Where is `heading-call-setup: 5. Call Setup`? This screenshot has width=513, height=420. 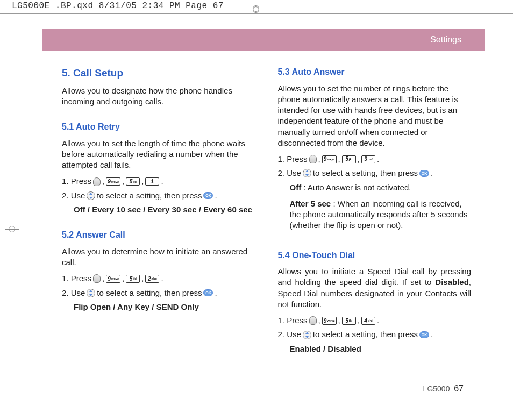
heading-call-setup: 5. Call Setup is located at coordinates (159, 73).